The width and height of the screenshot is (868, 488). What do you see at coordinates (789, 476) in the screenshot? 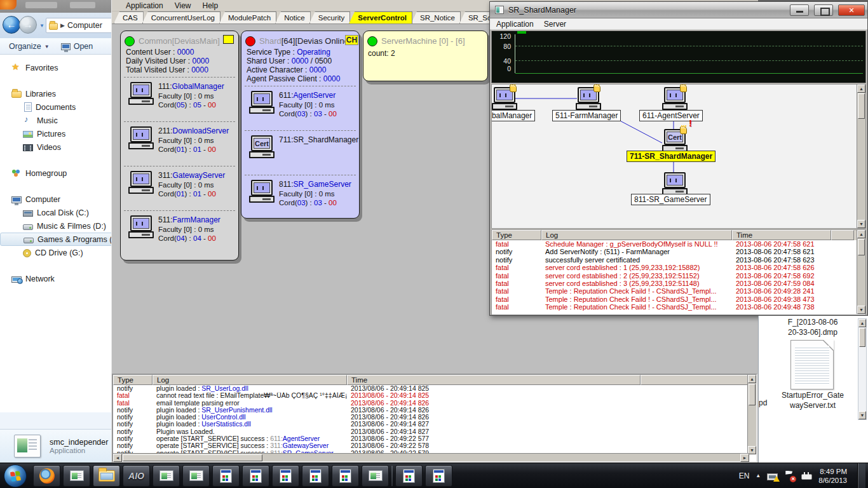
I see `action-center-icon: ✕` at bounding box center [789, 476].